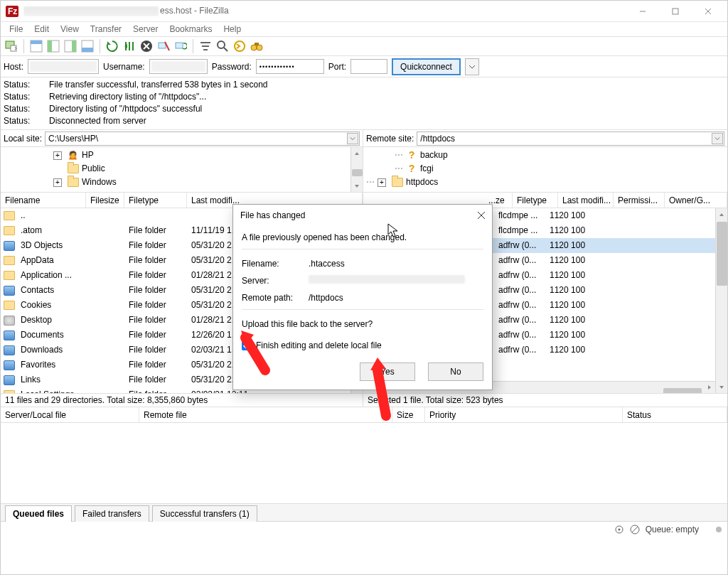 The image size is (728, 575). I want to click on username-label: Username:, so click(124, 67).